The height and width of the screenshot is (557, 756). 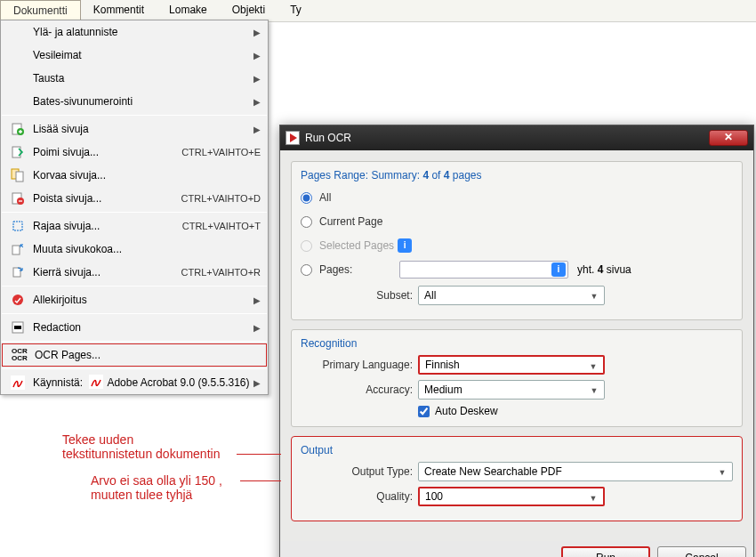 I want to click on radio-current-row: Current Page, so click(x=517, y=222).